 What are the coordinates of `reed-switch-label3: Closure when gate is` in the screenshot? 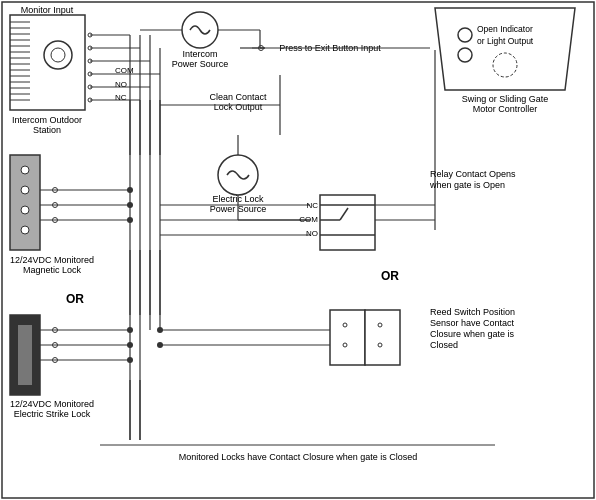 It's located at (472, 334).